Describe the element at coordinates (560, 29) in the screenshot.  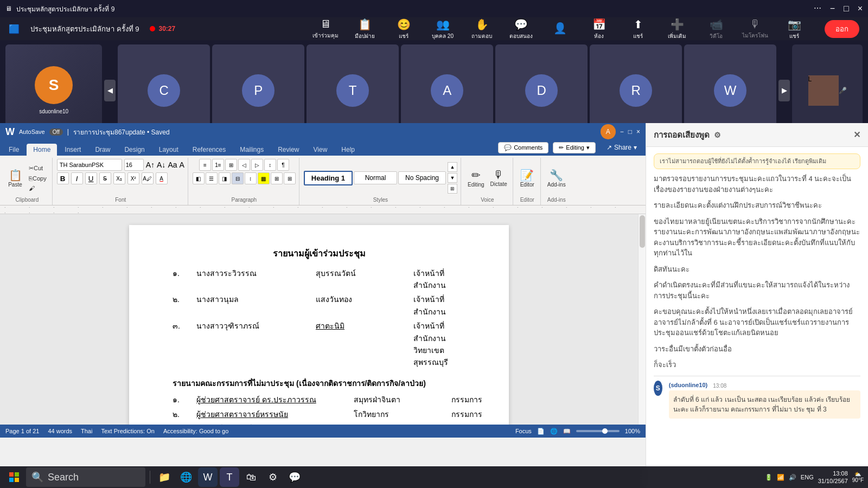
I see `profile-btn: 👤` at that location.